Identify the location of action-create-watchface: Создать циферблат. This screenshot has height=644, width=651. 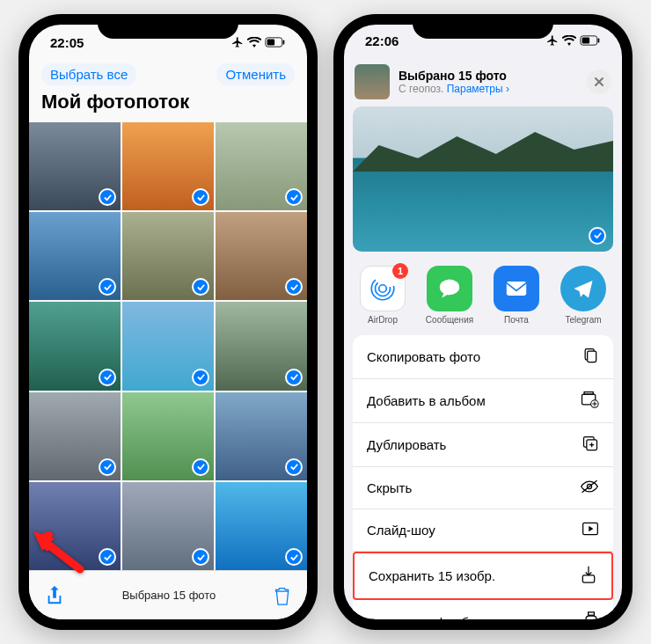
(483, 610).